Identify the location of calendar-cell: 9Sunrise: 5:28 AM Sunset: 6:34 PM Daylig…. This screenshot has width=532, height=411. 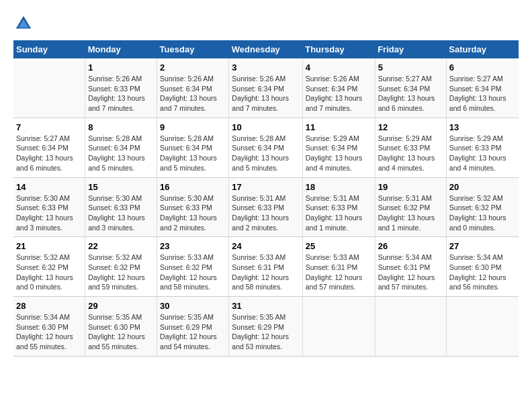
(193, 148).